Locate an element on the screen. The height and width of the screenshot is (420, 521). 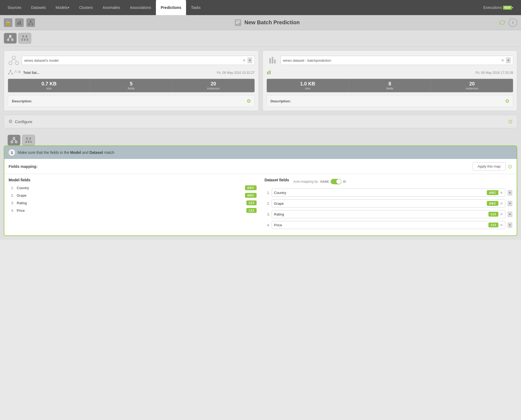
dataset-fields-header: Dataset fields is located at coordinates (277, 180).